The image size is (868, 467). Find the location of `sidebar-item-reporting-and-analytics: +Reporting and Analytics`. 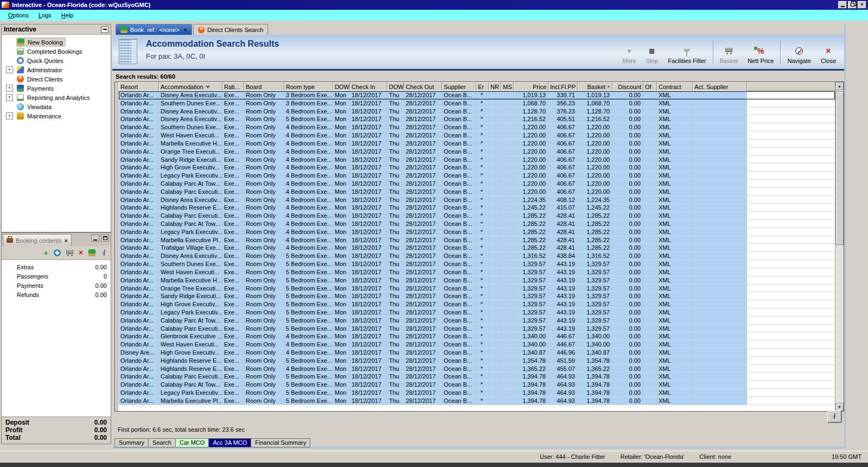

sidebar-item-reporting-and-analytics: +Reporting and Analytics is located at coordinates (56, 98).